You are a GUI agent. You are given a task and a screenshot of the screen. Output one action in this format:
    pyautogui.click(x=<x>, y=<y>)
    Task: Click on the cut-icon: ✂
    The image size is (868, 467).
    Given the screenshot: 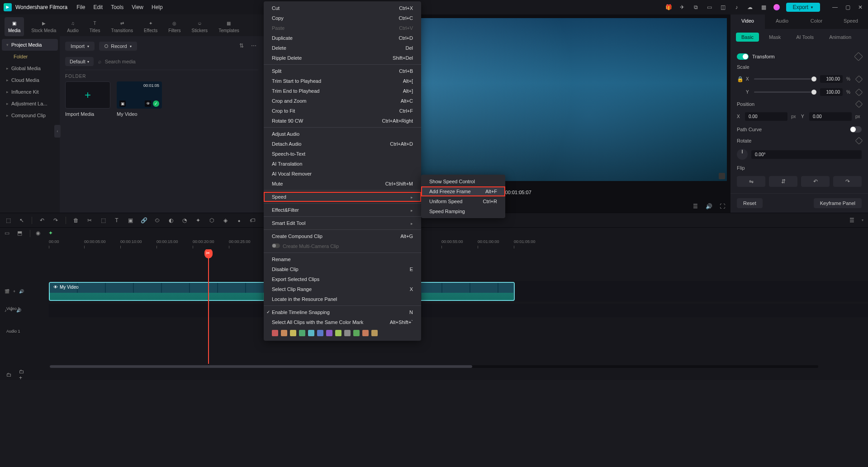 What is the action you would take?
    pyautogui.click(x=90, y=220)
    